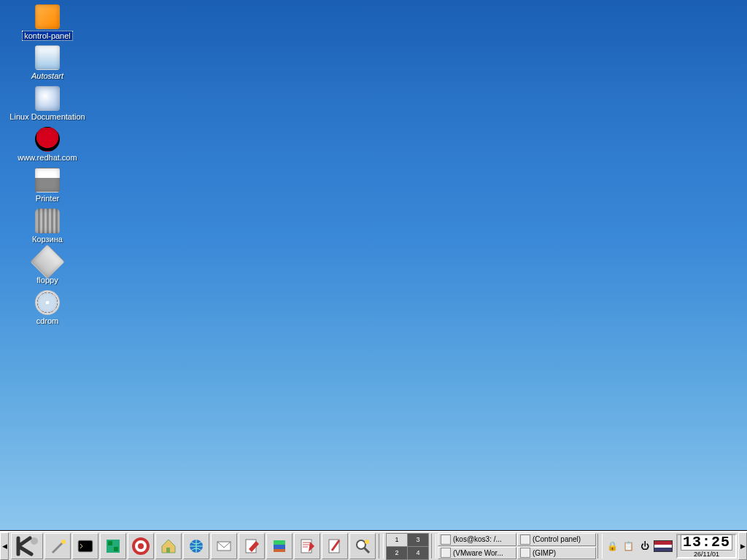 Image resolution: width=747 pixels, height=560 pixels. Describe the element at coordinates (47, 58) in the screenshot. I see `folder-icon` at that location.